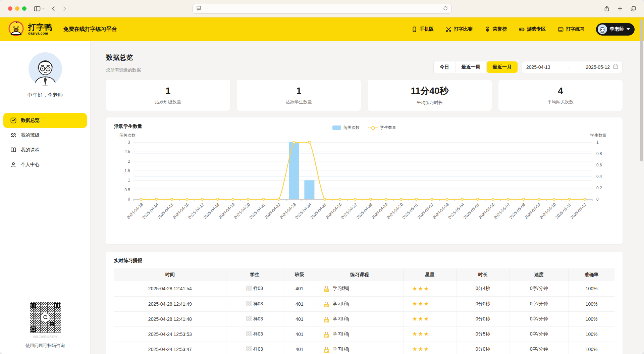 The height and width of the screenshot is (354, 644). Describe the element at coordinates (579, 211) in the screenshot. I see `svg-text: 2025-05-12` at that location.